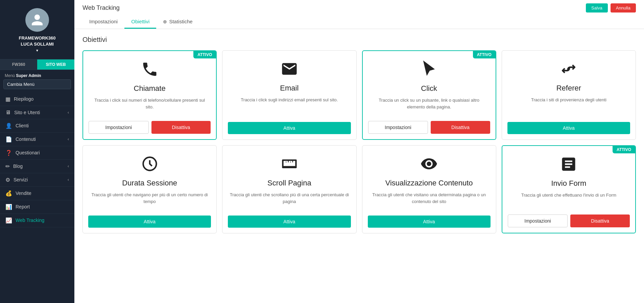 This screenshot has width=644, height=303. Describe the element at coordinates (37, 167) in the screenshot. I see `sidebar-item-blog: ✏ Blog ‹` at that location.